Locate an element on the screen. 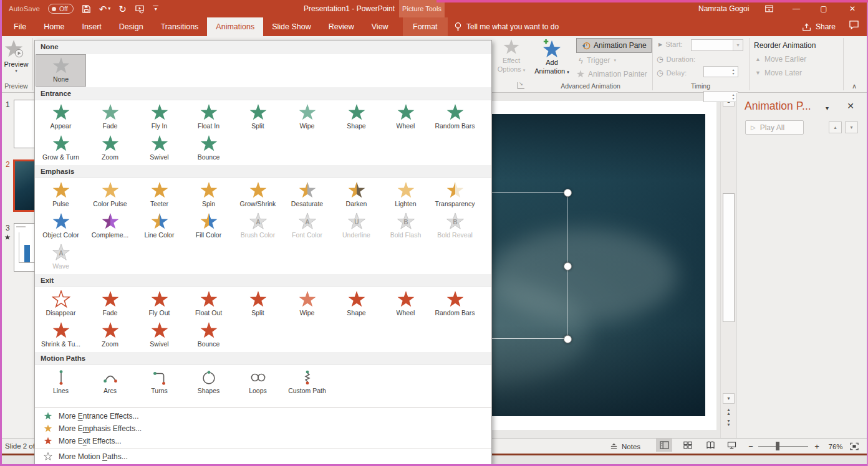 Image resolution: width=868 pixels, height=466 pixels. animation-disappear: Disappear is located at coordinates (61, 304).